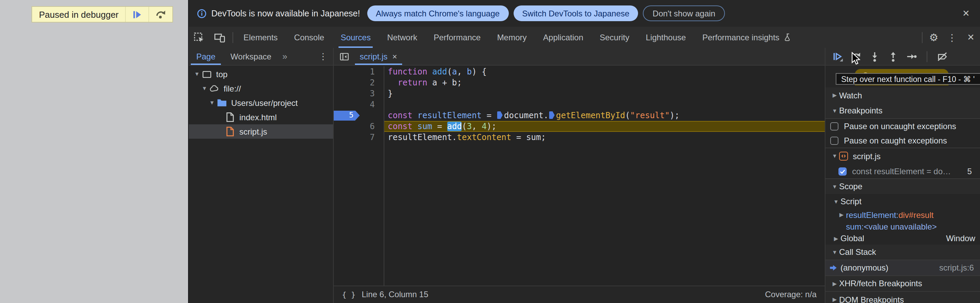 The height and width of the screenshot is (303, 980). Describe the element at coordinates (349, 295) in the screenshot. I see `pretty-print-icon: { }` at that location.